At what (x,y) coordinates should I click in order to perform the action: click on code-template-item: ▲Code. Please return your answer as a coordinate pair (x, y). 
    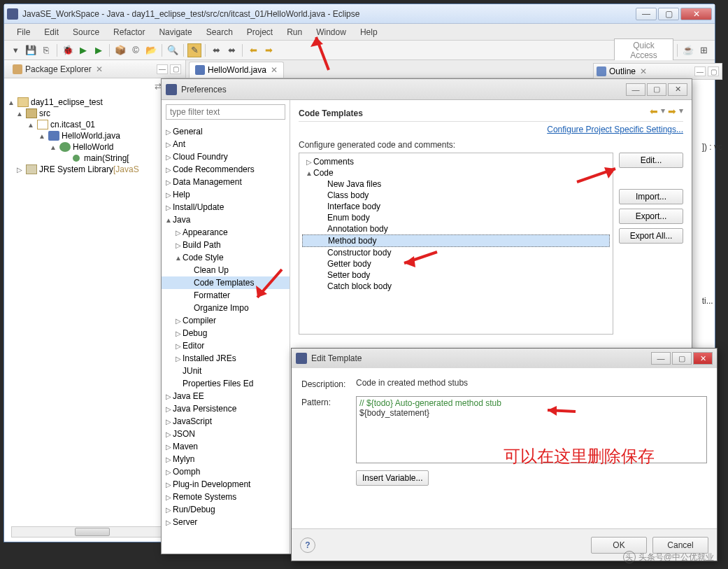
    Looking at the image, I should click on (456, 173).